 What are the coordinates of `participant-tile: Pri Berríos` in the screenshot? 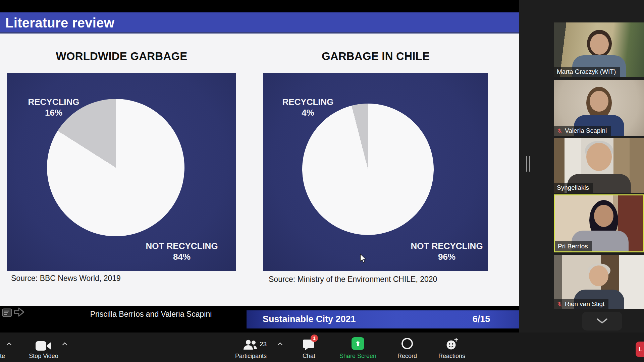 It's located at (599, 223).